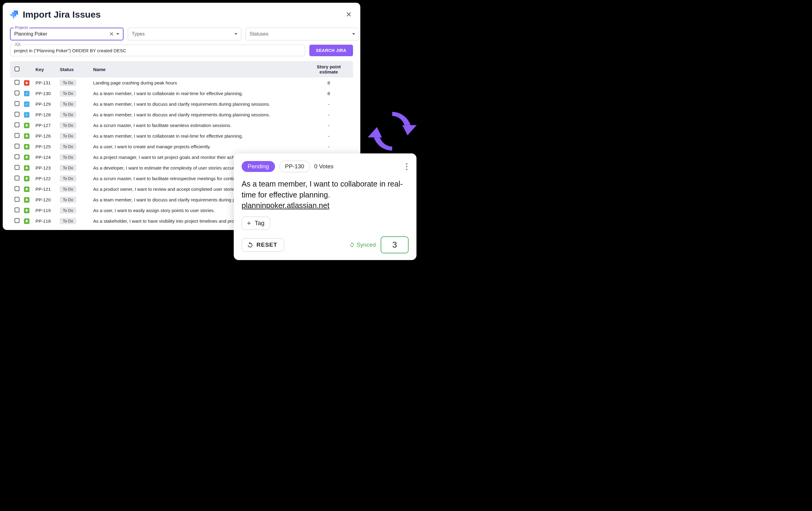 The width and height of the screenshot is (812, 511). Describe the element at coordinates (45, 157) in the screenshot. I see `issue-key: PP-124` at that location.